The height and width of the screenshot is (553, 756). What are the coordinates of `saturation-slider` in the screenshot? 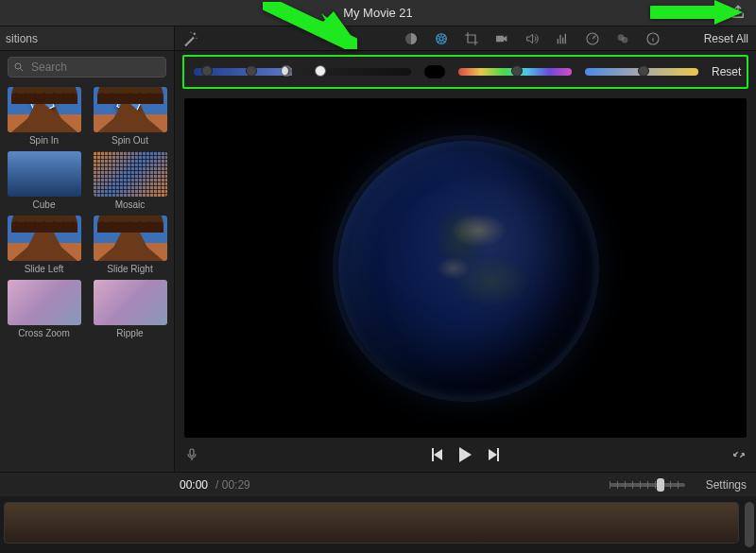 It's located at (515, 72).